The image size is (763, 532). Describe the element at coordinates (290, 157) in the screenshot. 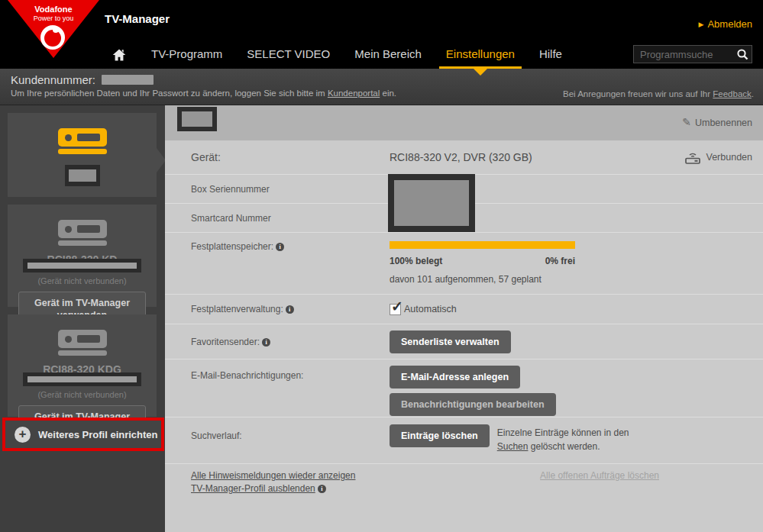

I see `device-label: Gerät:` at that location.